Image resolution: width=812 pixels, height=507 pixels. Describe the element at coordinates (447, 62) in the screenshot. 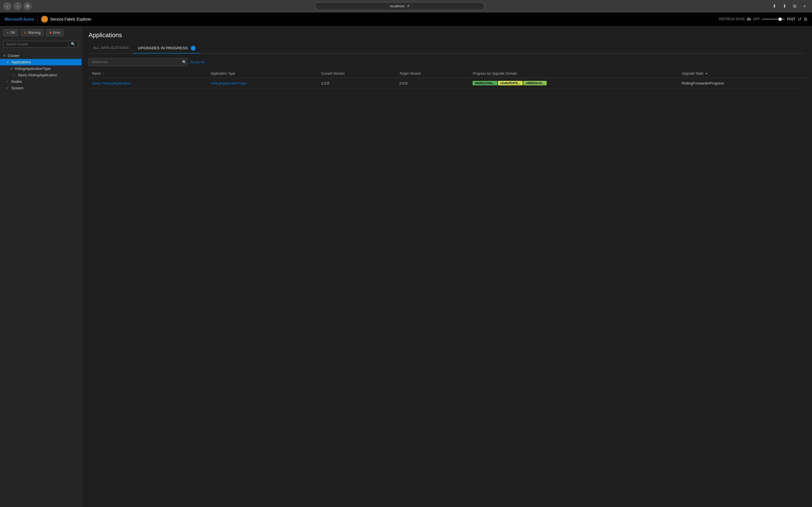

I see `table-search-bar: 🔍 Reset All` at that location.